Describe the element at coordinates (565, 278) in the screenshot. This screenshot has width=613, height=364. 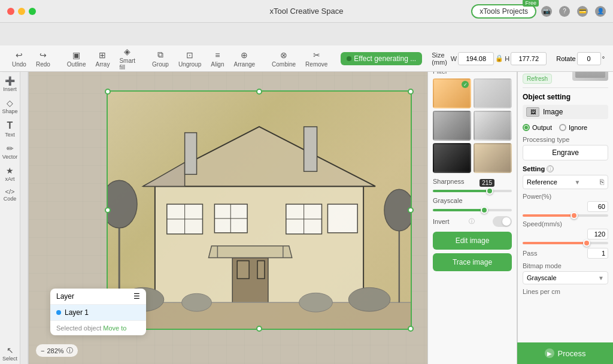
I see `bitmap-mode-select: Grayscale ▼` at that location.